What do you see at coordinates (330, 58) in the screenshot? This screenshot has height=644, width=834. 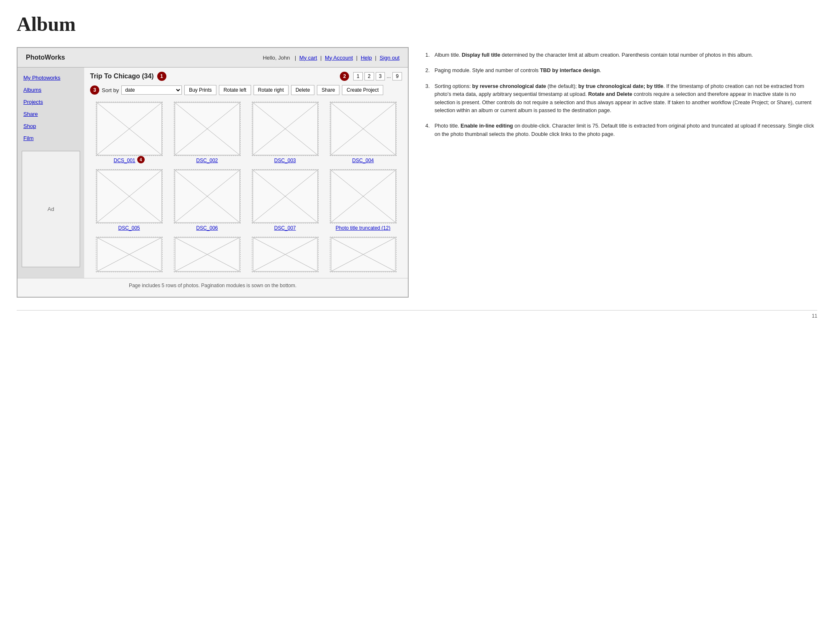 I see `header-nav: Hello, John | My cart | My Account | Hel…` at bounding box center [330, 58].